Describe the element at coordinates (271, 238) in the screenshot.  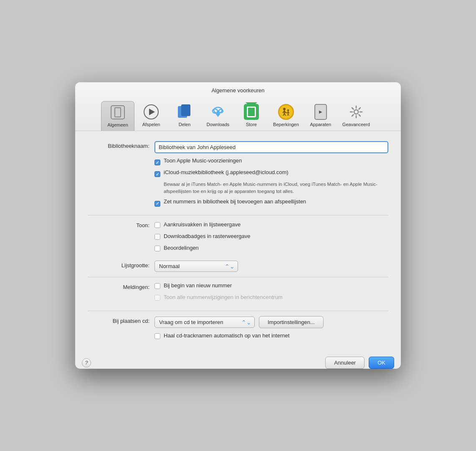
I see `toon-group: Aankruisvakken in lijstweergave Download…` at that location.